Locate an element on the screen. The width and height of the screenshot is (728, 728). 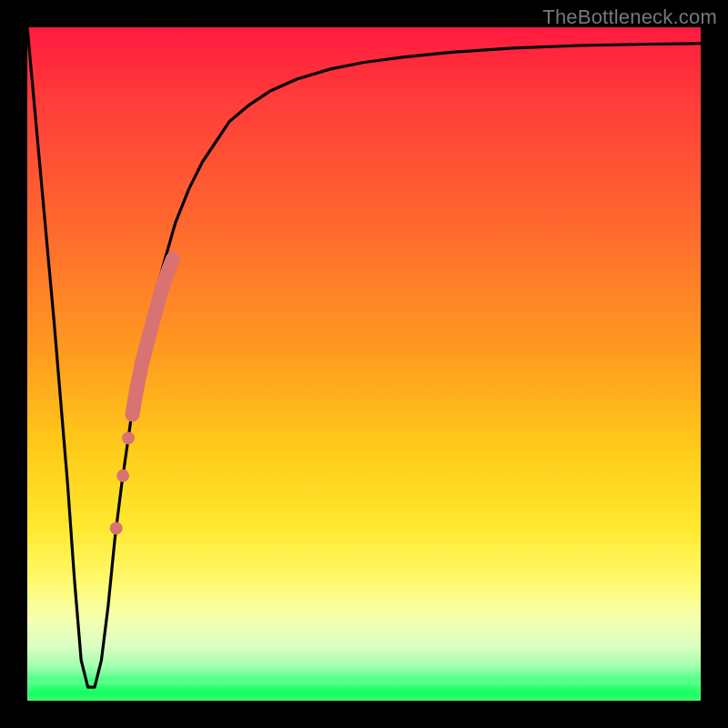
scatter-segment is located at coordinates (152, 337).